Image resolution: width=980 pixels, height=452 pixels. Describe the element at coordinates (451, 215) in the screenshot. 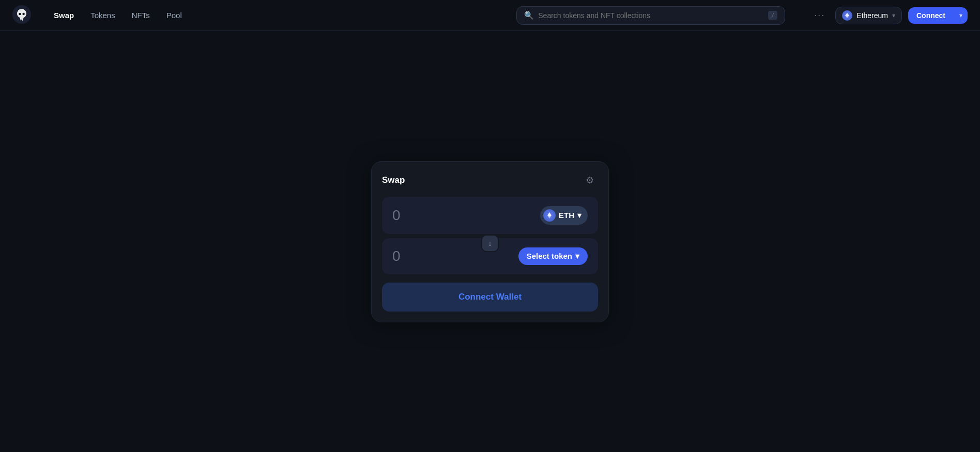

I see `from-amount-input` at that location.